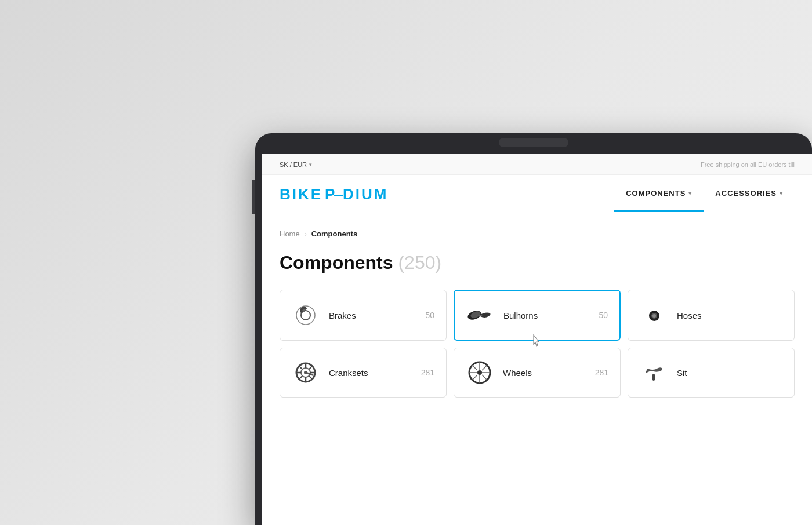 Image resolution: width=812 pixels, height=525 pixels. Describe the element at coordinates (689, 315) in the screenshot. I see `hoses-name: Hoses` at that location.